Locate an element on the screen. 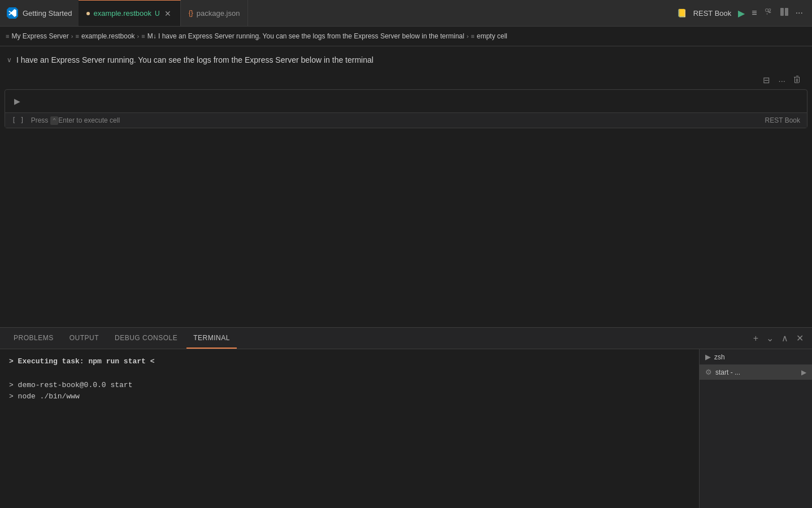 This screenshot has width=812, height=508. split-cell-icon: ⊟ is located at coordinates (766, 80).